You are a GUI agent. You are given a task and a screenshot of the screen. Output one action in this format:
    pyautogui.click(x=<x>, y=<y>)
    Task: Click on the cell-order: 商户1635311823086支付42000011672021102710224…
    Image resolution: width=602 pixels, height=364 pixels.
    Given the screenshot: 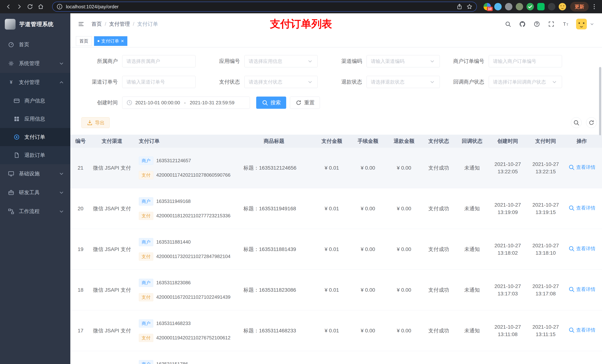 What is the action you would take?
    pyautogui.click(x=184, y=290)
    